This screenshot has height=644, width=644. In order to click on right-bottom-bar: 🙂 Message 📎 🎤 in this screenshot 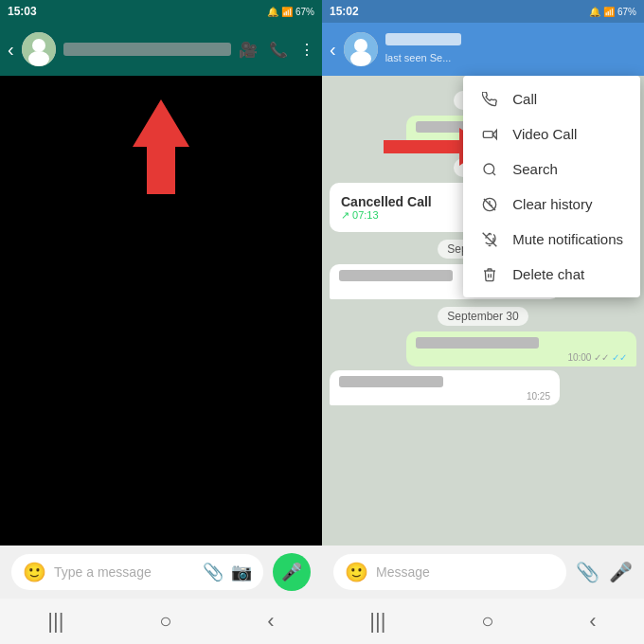, I will do `click(483, 572)`.